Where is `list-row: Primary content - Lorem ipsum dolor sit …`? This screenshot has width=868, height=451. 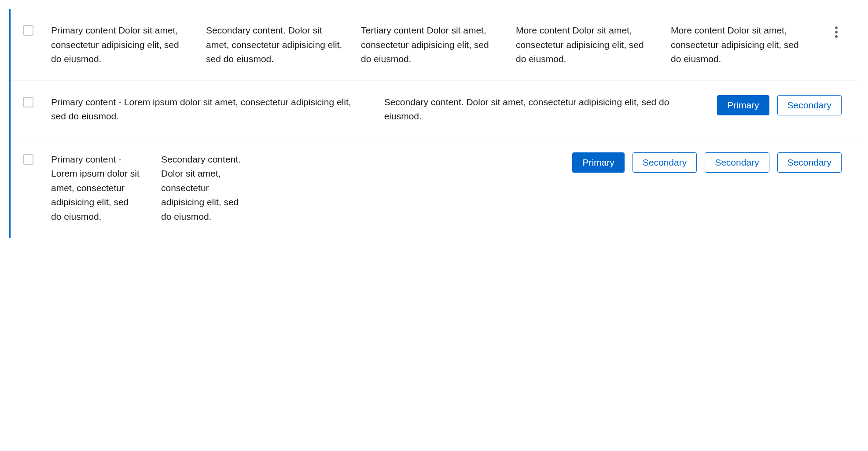 list-row: Primary content - Lorem ipsum dolor sit … is located at coordinates (435, 110).